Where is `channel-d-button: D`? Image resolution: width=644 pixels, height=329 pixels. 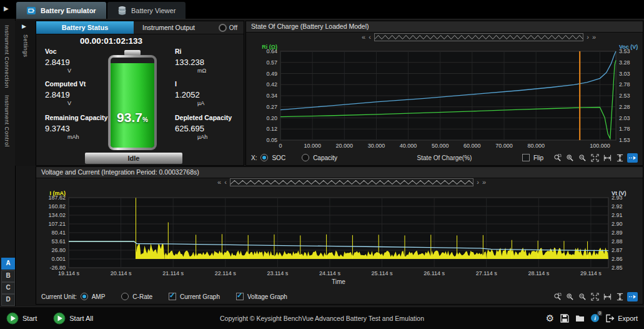
channel-d-button: D is located at coordinates (8, 300).